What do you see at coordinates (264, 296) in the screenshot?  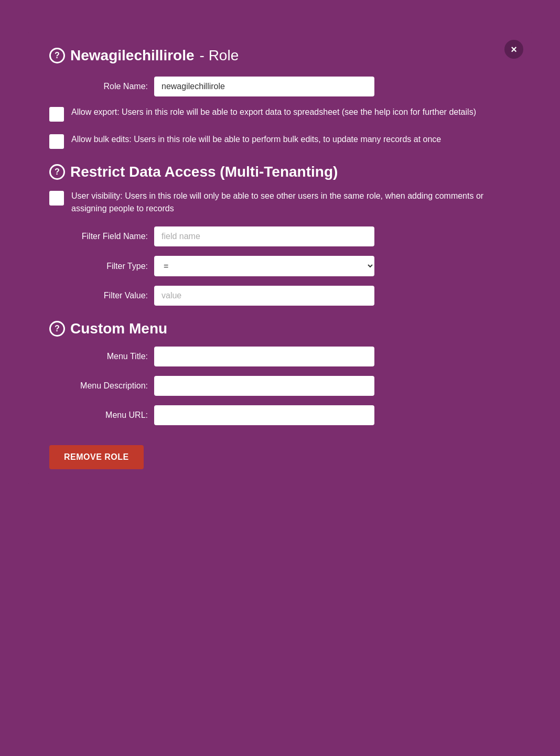 I see `filter-value-input` at bounding box center [264, 296].